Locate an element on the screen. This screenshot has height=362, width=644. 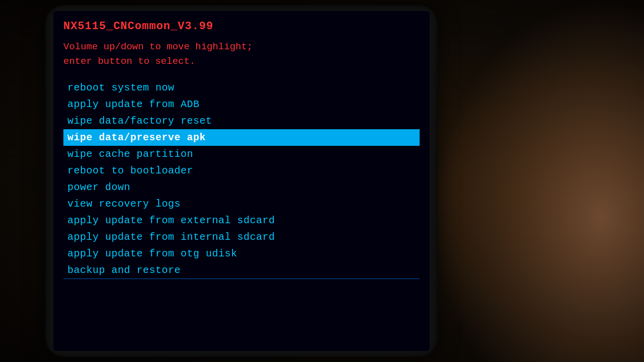
instructions-line1: Volume up/down to move highlight; is located at coordinates (242, 47).